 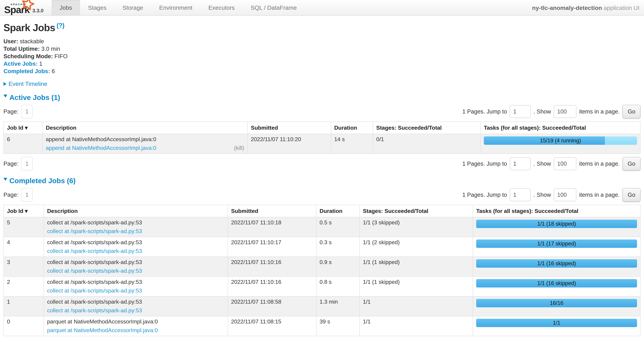 I want to click on summary-user: User: stackable, so click(x=322, y=41).